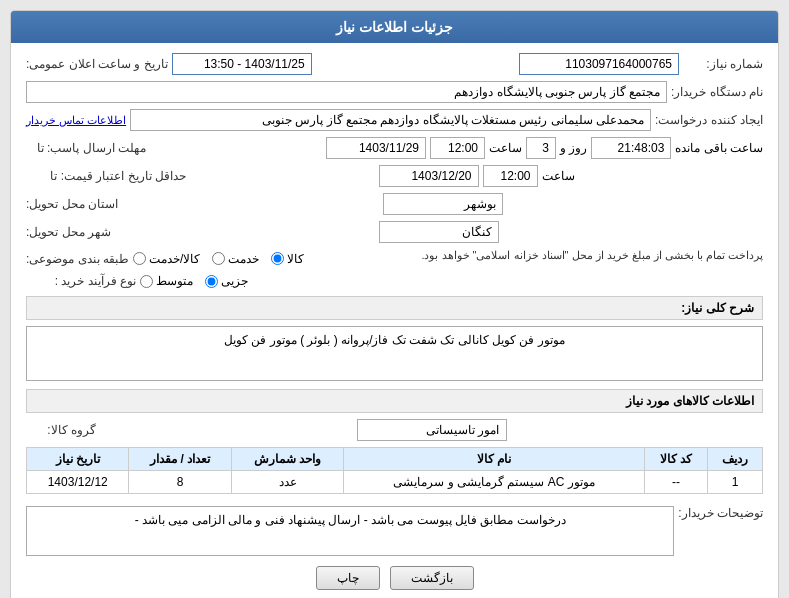 The width and height of the screenshot is (789, 598). Describe the element at coordinates (394, 401) in the screenshot. I see `goods-info-section: اطلاعات کالاهای مورد نیاز` at that location.